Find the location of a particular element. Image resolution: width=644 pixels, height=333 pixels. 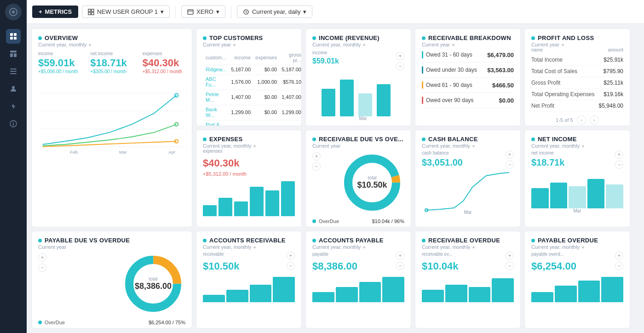

ro-dot is located at coordinates (424, 241).